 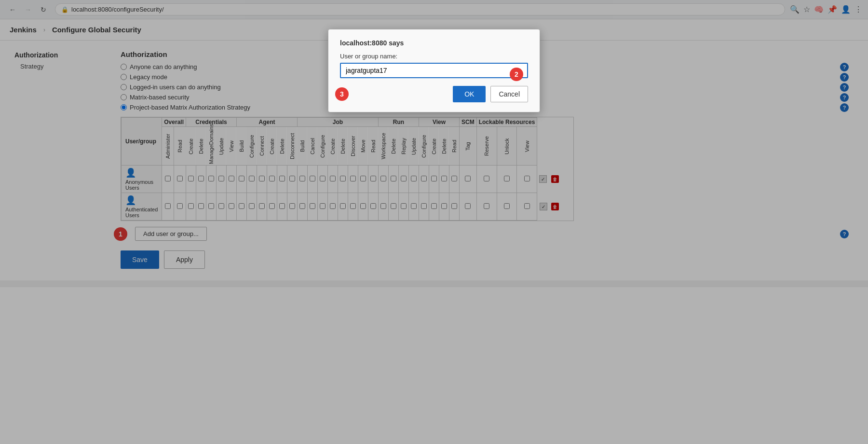 I want to click on step3-circle: 3, so click(x=342, y=94).